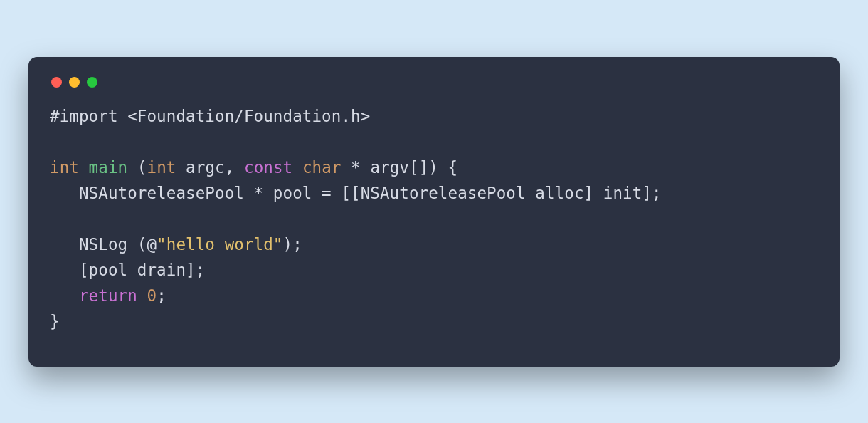  What do you see at coordinates (57, 83) in the screenshot?
I see `close-icon` at bounding box center [57, 83].